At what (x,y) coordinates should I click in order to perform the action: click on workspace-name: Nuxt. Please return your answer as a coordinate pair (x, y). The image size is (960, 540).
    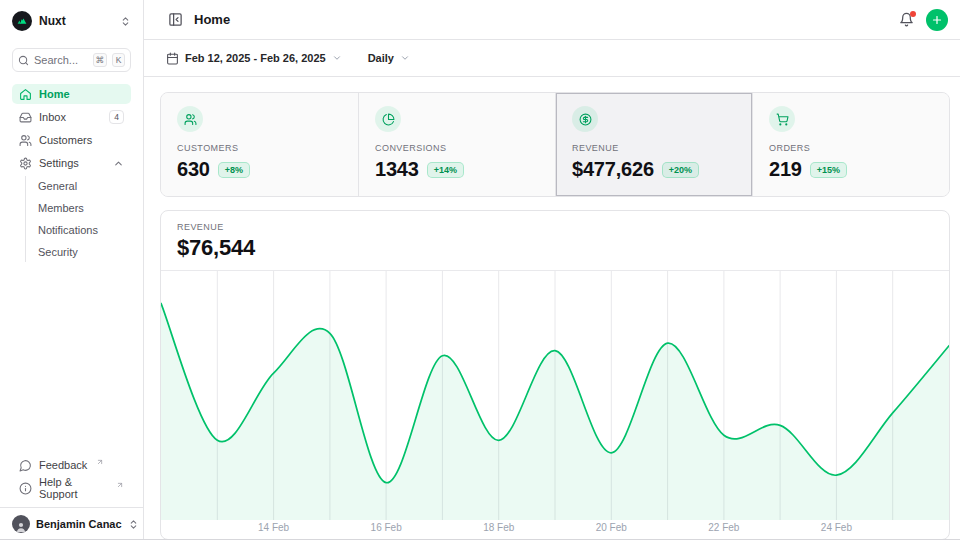
    Looking at the image, I should click on (52, 21).